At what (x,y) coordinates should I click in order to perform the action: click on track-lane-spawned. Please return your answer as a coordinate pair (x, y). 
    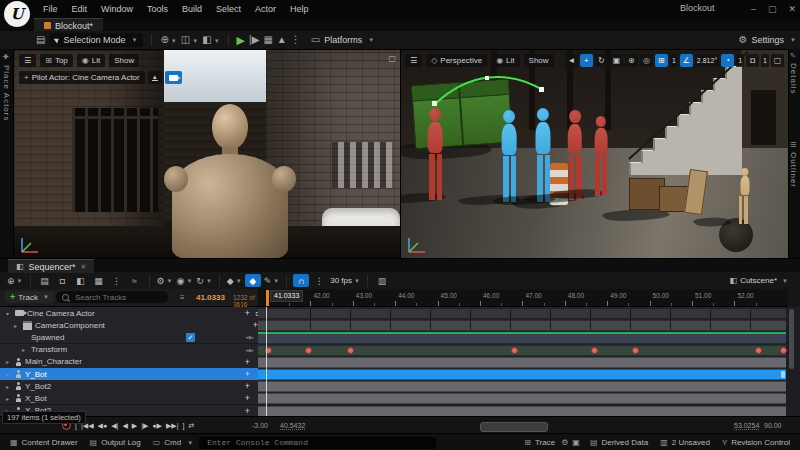
    Looking at the image, I should click on (522, 338).